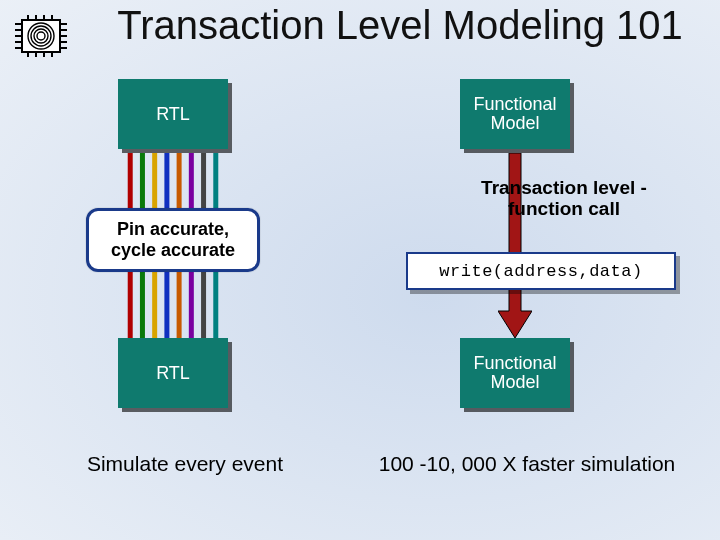 The height and width of the screenshot is (540, 720). Describe the element at coordinates (564, 199) in the screenshot. I see `transaction-level-annotation: Transaction level - function call` at that location.